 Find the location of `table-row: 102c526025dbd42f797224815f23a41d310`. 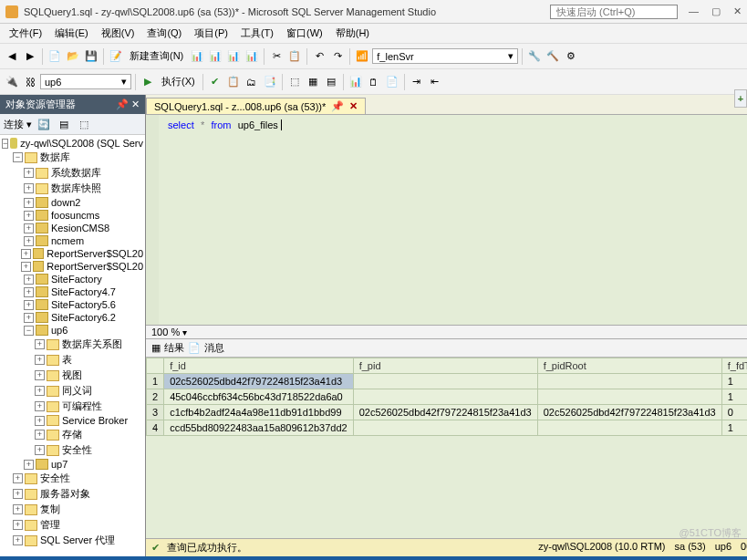

table-row: 102c526025dbd42f797224815f23a41d310 is located at coordinates (447, 381).